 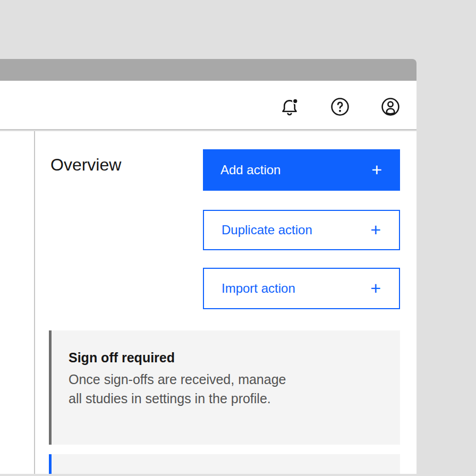 I want to click on notification-body: Once sign-offs are received, manage all …, so click(x=229, y=389).